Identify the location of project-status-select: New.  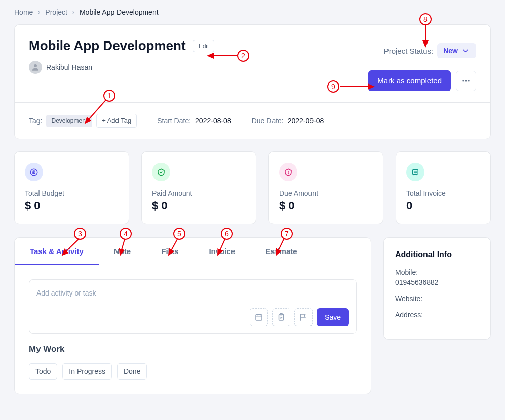
(457, 51).